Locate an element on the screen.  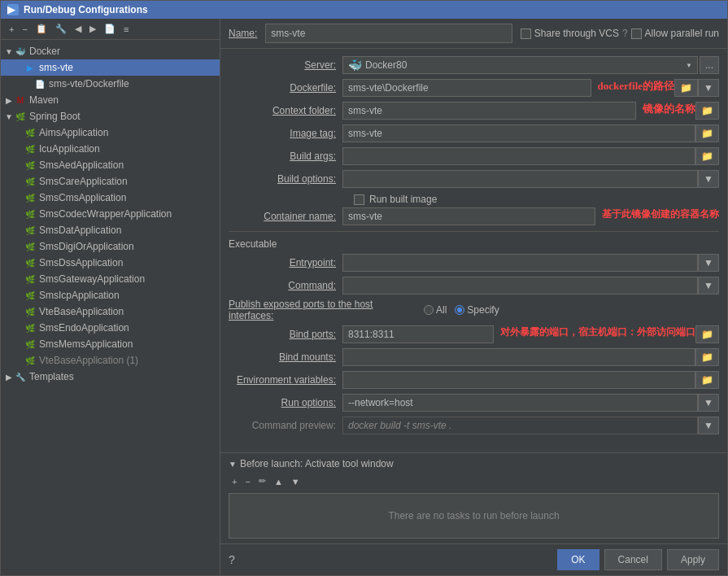
run-config-icon: ▶ is located at coordinates (30, 68).